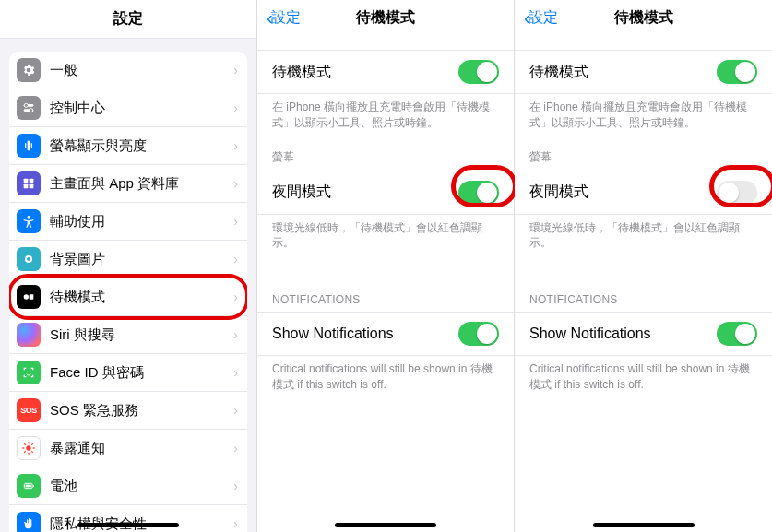 This screenshot has height=532, width=772. What do you see at coordinates (29, 448) in the screenshot?
I see `exposure-icon` at bounding box center [29, 448].